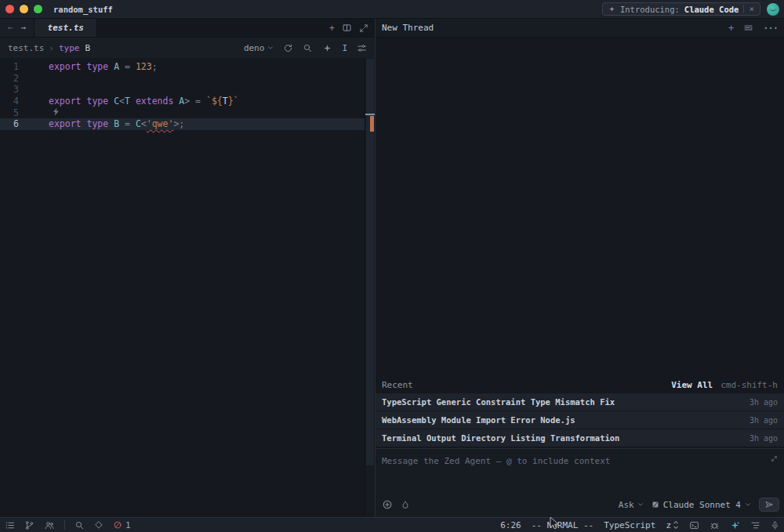  I want to click on code-line: 3, so click(182, 89).